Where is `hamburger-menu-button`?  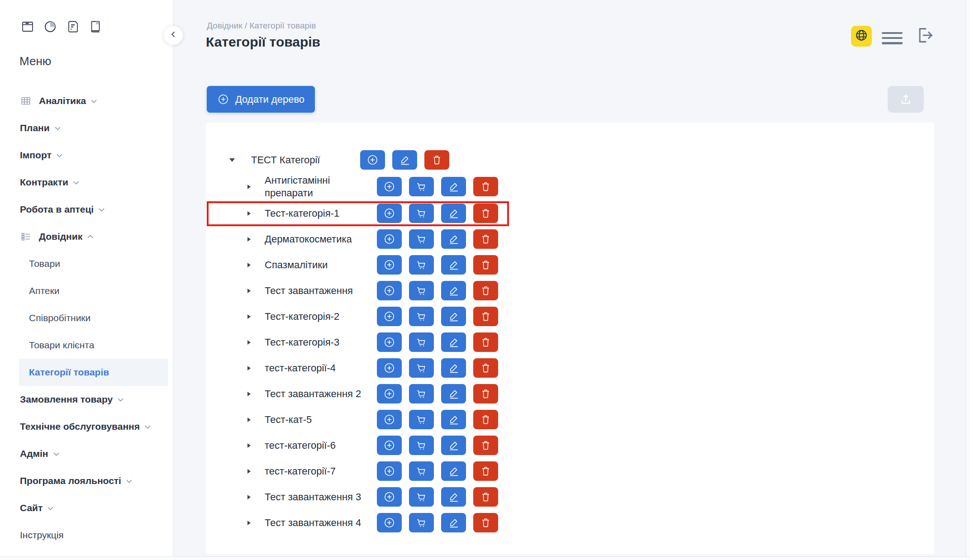 hamburger-menu-button is located at coordinates (892, 38).